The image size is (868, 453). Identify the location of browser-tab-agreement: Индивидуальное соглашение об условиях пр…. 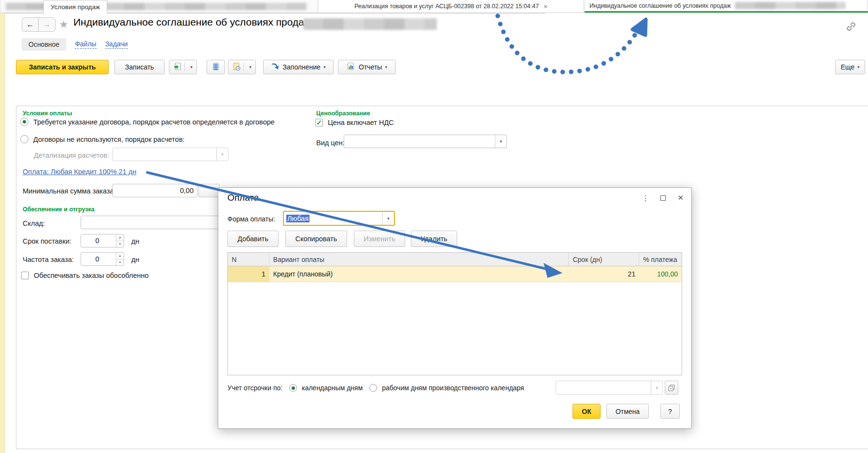
(726, 6).